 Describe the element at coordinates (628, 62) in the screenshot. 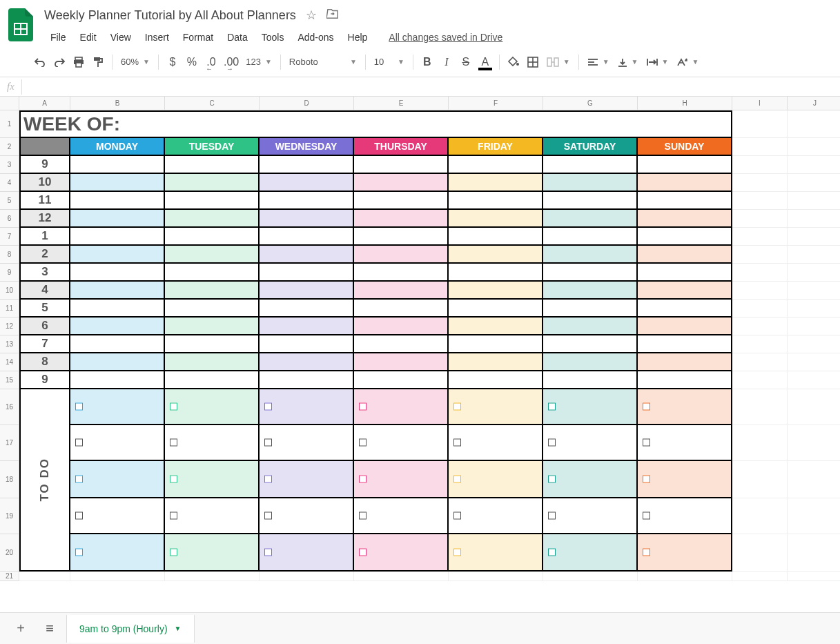

I see `valign-button: ▼` at that location.